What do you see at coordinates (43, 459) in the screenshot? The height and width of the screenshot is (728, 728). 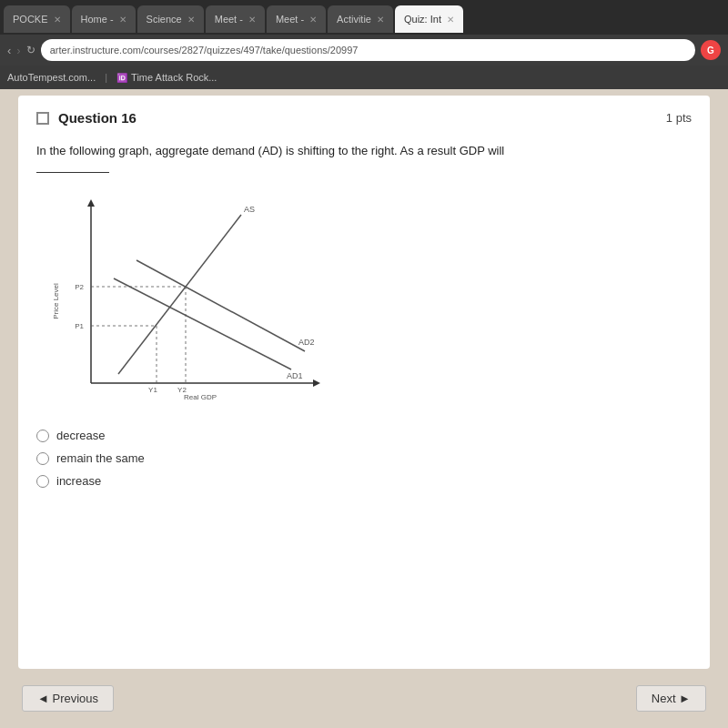 I see `radio-remain` at bounding box center [43, 459].